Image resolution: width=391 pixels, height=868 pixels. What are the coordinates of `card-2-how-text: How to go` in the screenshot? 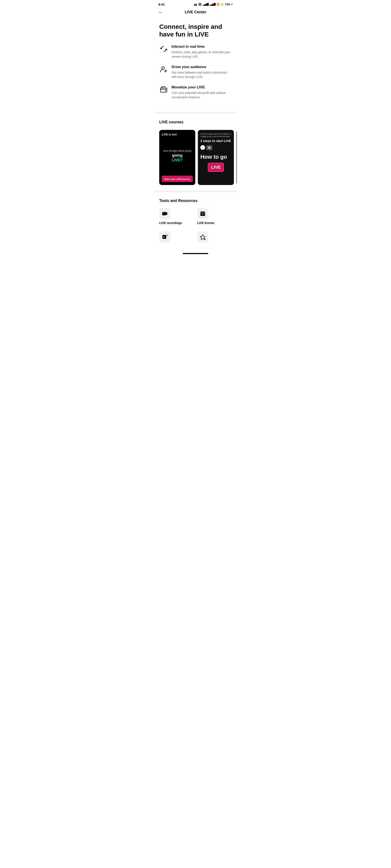 It's located at (216, 157).